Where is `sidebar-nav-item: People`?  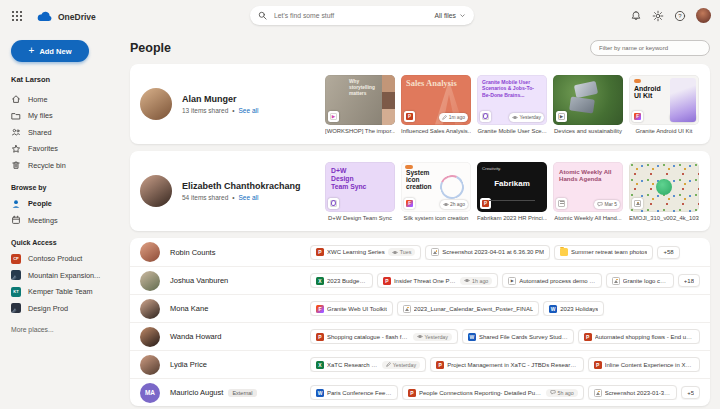
sidebar-nav-item: People is located at coordinates (62, 204).